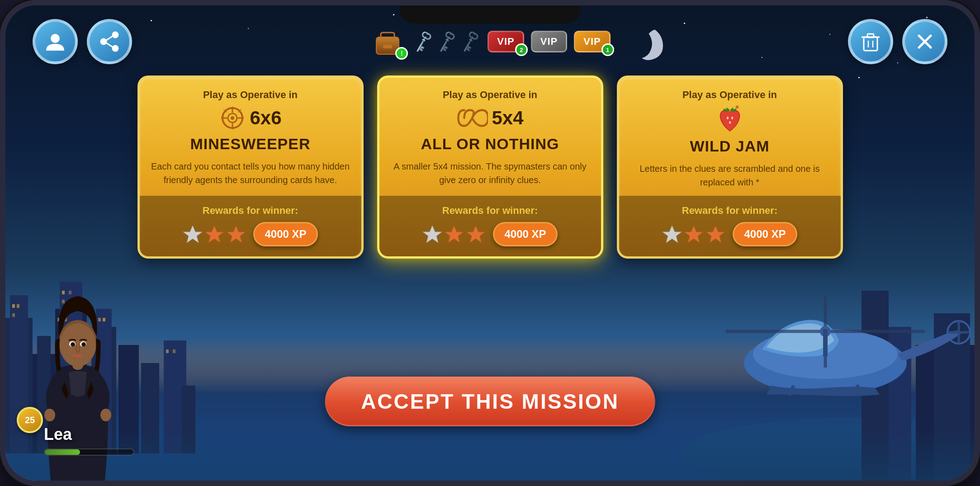 This screenshot has height=486, width=980. I want to click on character-name-area: Lea, so click(89, 440).